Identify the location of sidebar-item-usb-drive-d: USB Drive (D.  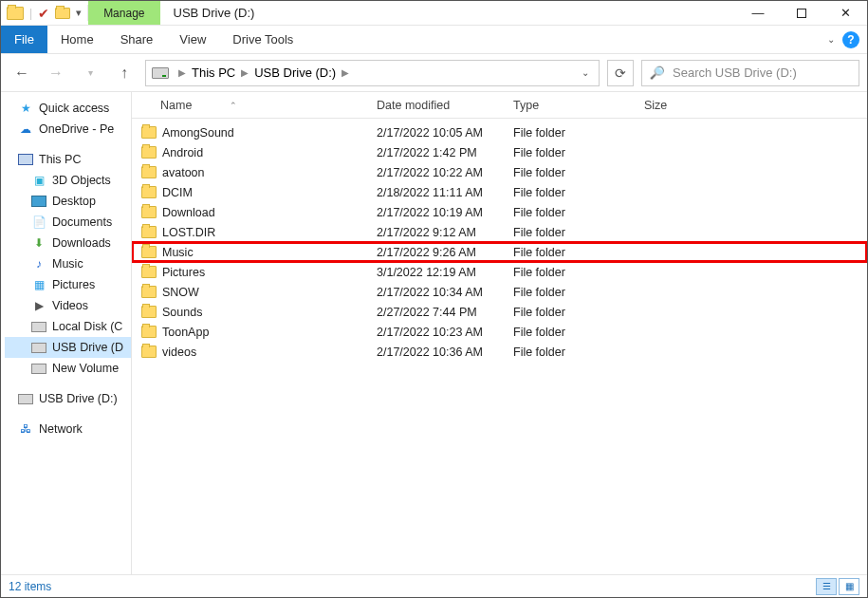
(68, 347).